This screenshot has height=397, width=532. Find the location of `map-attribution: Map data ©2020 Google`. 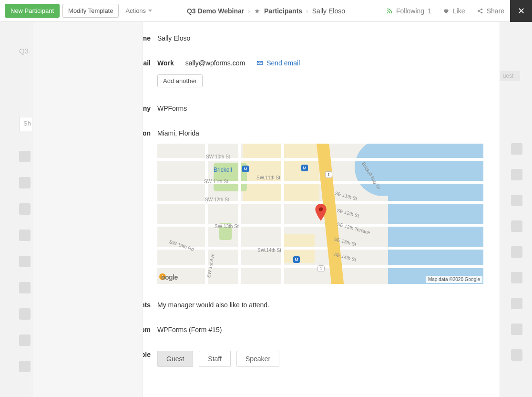

map-attribution: Map data ©2020 Google is located at coordinates (454, 280).